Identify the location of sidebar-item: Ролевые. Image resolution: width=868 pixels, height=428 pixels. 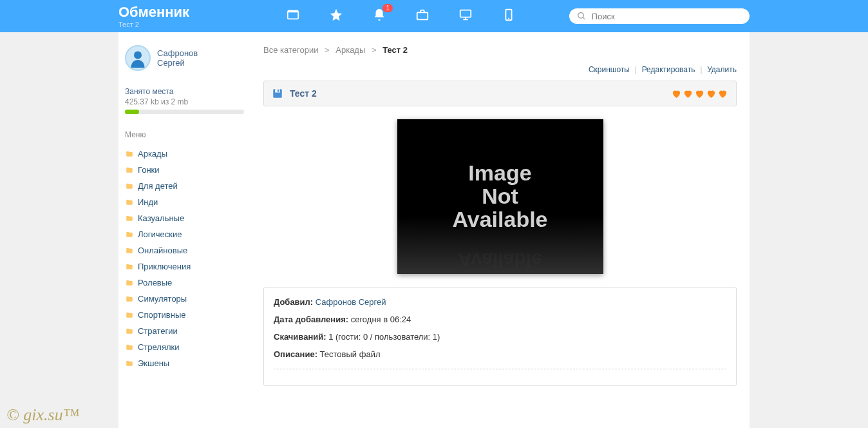
(184, 282).